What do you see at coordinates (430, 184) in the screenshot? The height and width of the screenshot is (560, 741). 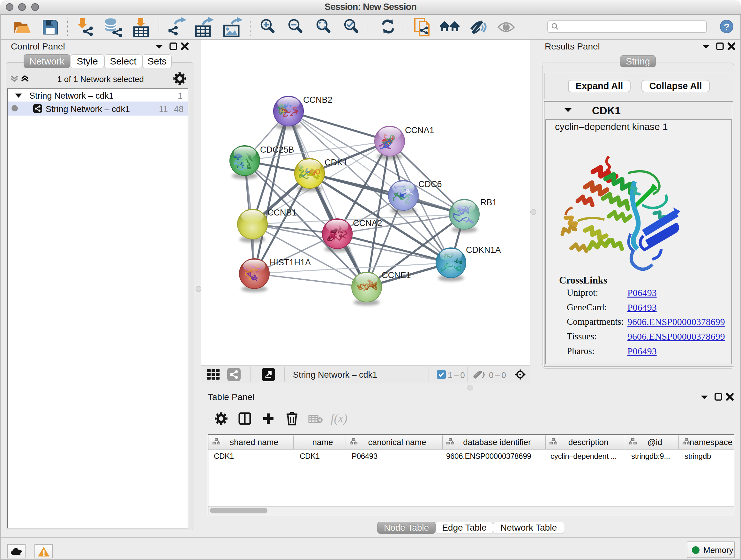 I see `svg-text: CDC6` at bounding box center [430, 184].